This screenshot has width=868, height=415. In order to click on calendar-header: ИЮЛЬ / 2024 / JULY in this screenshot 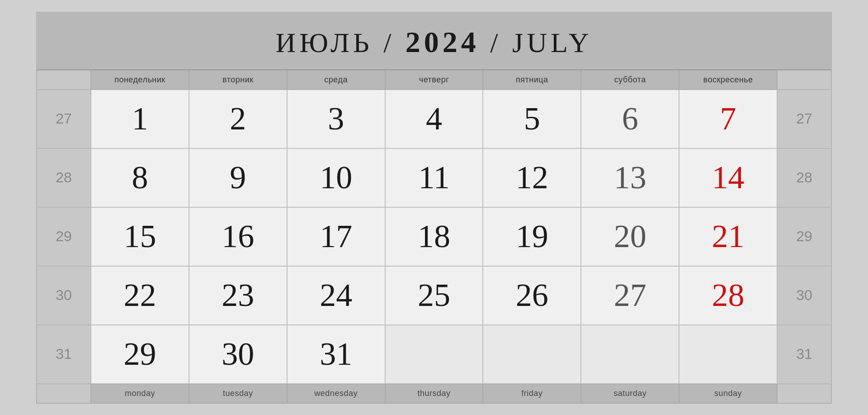, I will do `click(434, 41)`.